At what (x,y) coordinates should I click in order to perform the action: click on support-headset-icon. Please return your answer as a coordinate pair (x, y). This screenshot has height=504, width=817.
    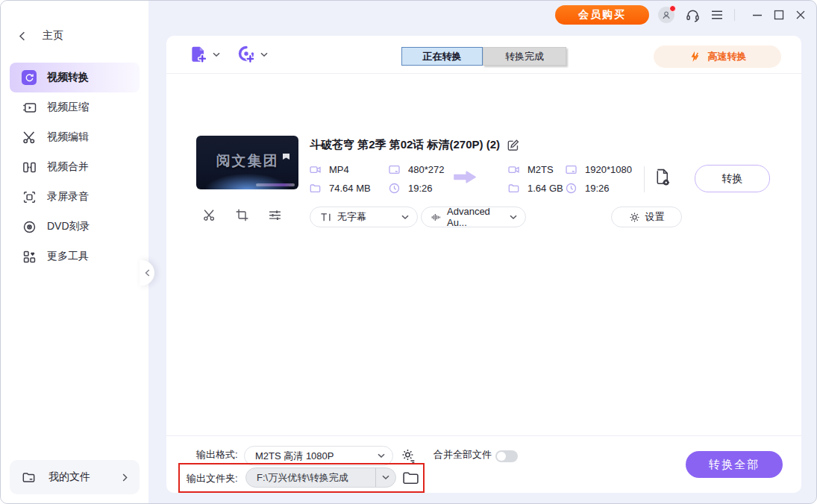
    Looking at the image, I should click on (692, 15).